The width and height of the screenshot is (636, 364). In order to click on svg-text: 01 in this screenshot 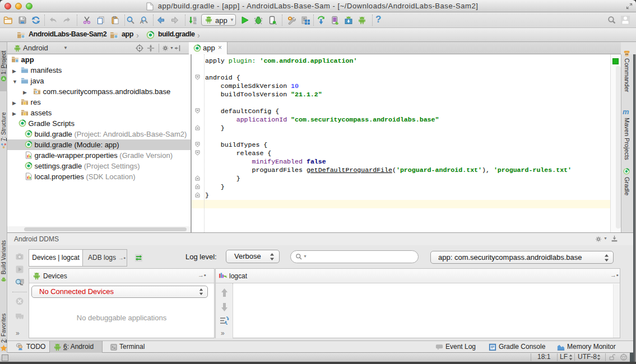, I will do `click(195, 24)`.